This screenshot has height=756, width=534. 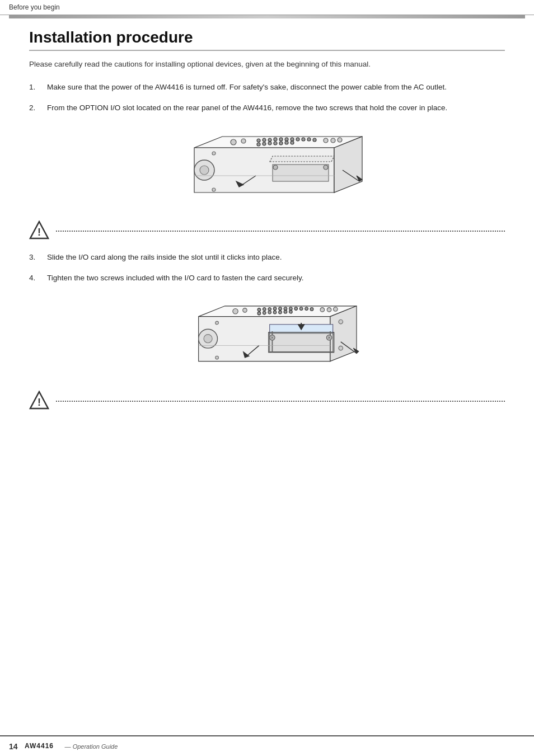 I want to click on diagram-1-svg, so click(x=267, y=170).